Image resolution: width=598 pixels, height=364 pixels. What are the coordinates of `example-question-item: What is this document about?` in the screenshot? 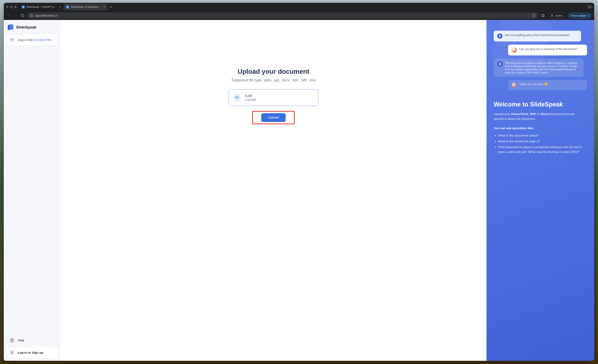 It's located at (543, 136).